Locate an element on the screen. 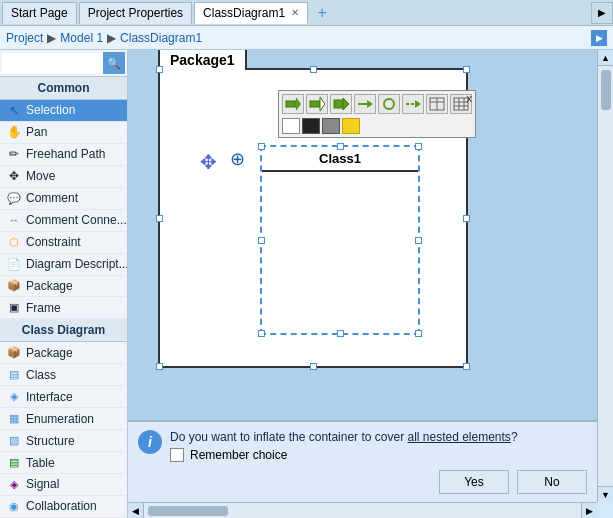 The height and width of the screenshot is (518, 613). sidebar-item-package-cd-label: Package is located at coordinates (50, 353).